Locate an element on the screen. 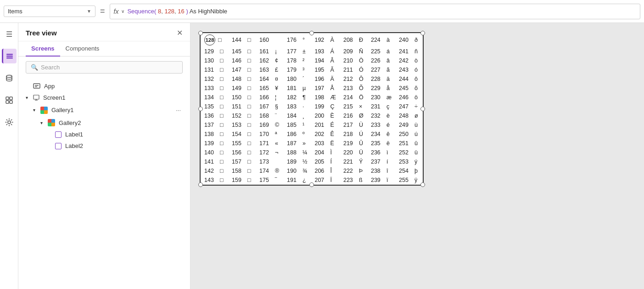 This screenshot has height=289, width=644. table-row: 149 □ is located at coordinates (242, 88).